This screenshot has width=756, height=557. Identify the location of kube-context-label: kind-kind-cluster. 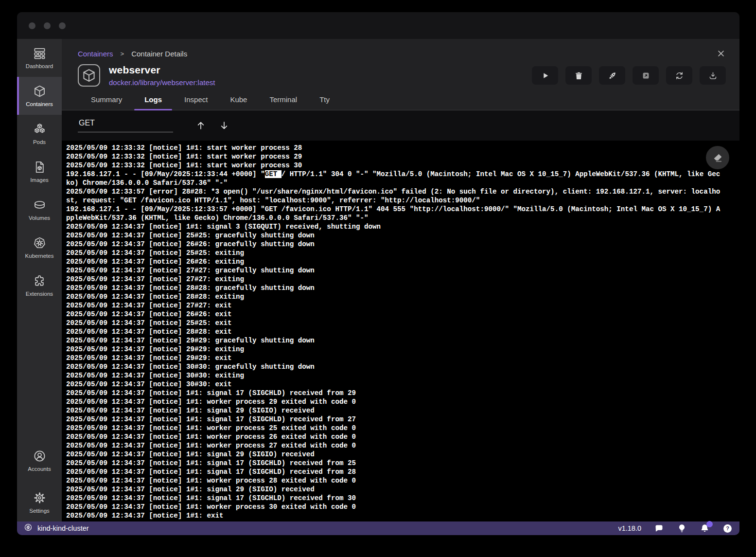
(63, 528).